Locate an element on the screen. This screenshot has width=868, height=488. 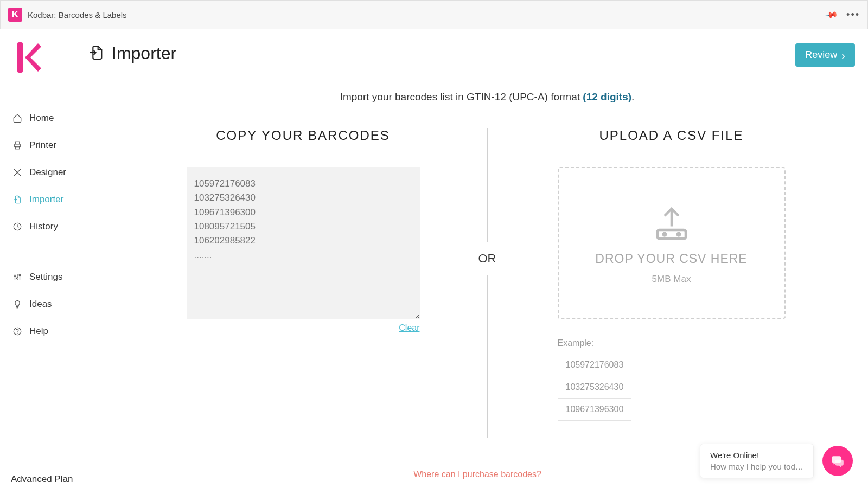
intro-text: Import your barcodes list in GTIN-12 (UP… is located at coordinates (487, 97).